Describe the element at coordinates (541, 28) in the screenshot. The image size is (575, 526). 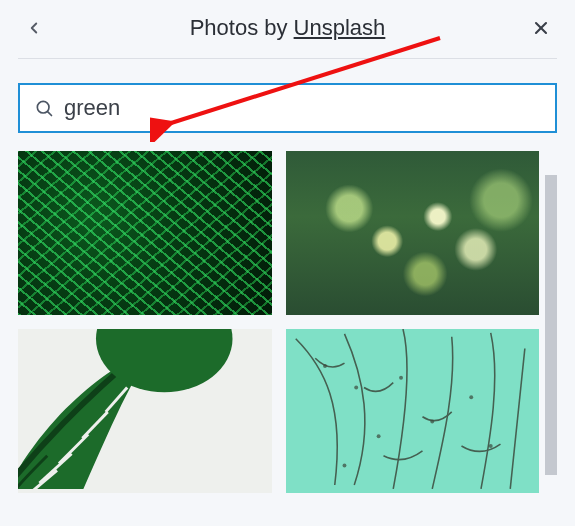
I see `close-button` at that location.